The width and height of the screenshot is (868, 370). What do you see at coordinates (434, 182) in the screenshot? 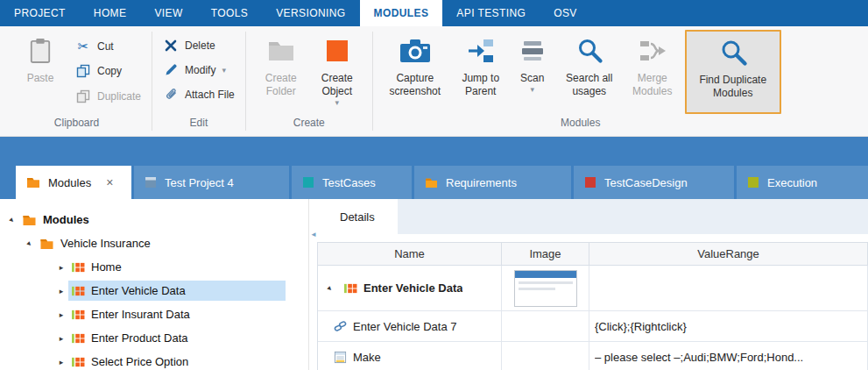
I see `document-tabs: Modules × Test Project 4 TestCases Requ` at bounding box center [434, 182].